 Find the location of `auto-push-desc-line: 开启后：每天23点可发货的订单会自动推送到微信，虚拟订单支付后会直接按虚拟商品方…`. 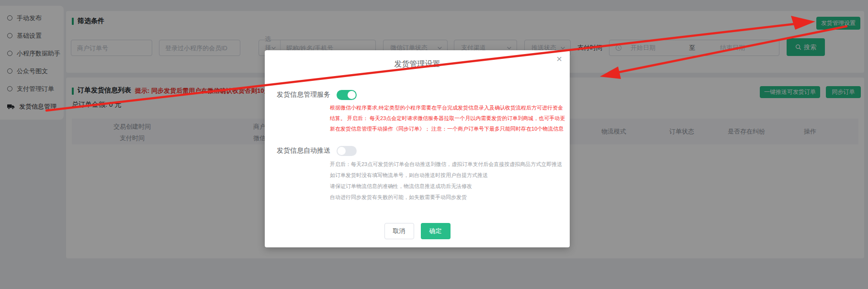

auto-push-desc-line: 开启后：每天23点可发货的订单会自动推送到微信，虚拟订单支付后会直接按虚拟商品方… is located at coordinates (446, 165).